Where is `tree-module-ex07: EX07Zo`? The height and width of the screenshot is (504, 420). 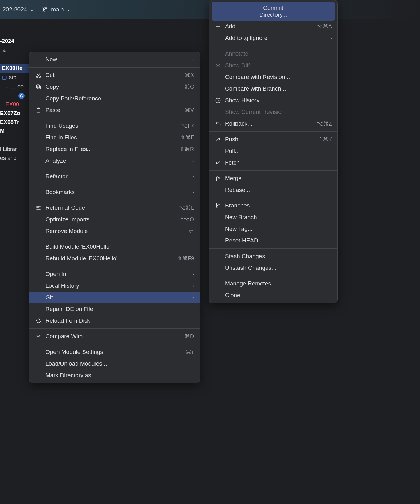 tree-module-ex07: EX07Zo is located at coordinates (15, 114).